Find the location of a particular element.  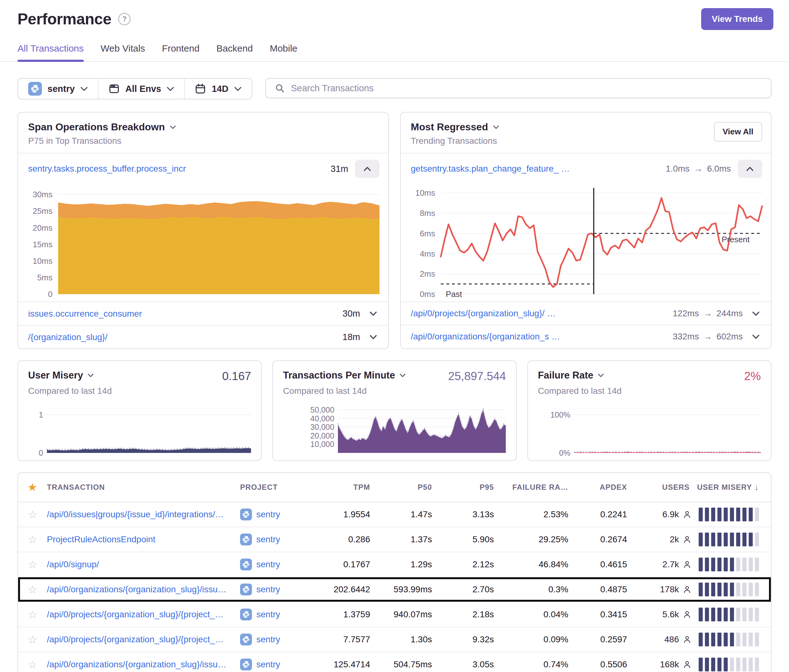

environment-filter: All Envs is located at coordinates (142, 89).